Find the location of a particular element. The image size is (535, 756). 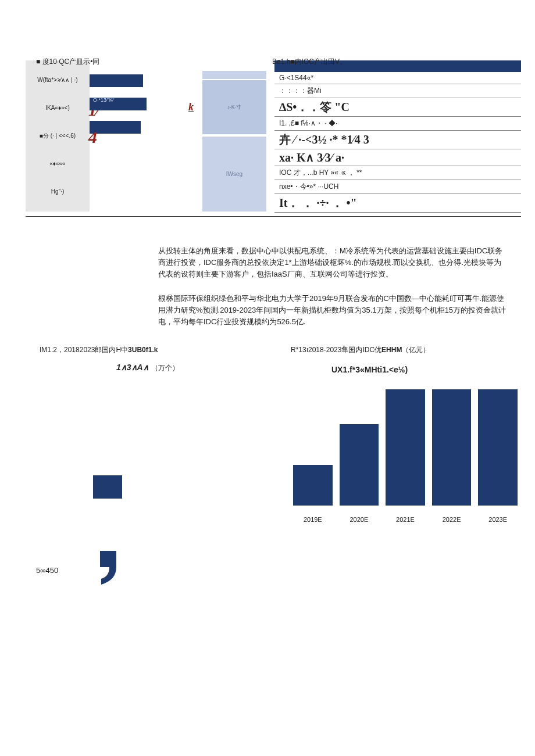

xaxis-0: 2019E is located at coordinates (313, 519).